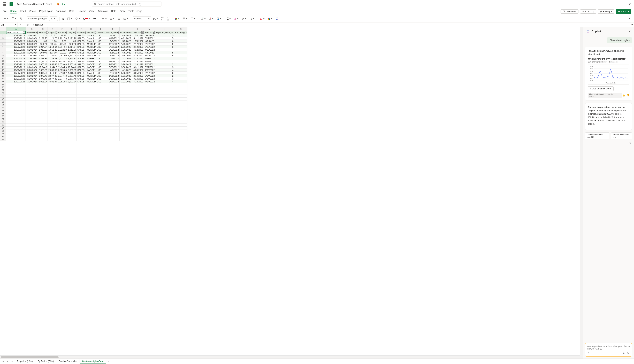 This screenshot has width=634, height=364. I want to click on row-header: 37, so click(3, 137).